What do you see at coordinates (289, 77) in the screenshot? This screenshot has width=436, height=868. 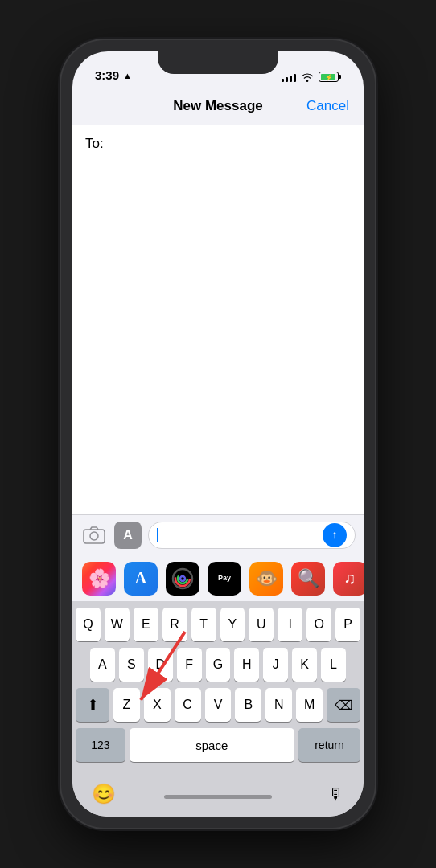 I see `signal-bars` at bounding box center [289, 77].